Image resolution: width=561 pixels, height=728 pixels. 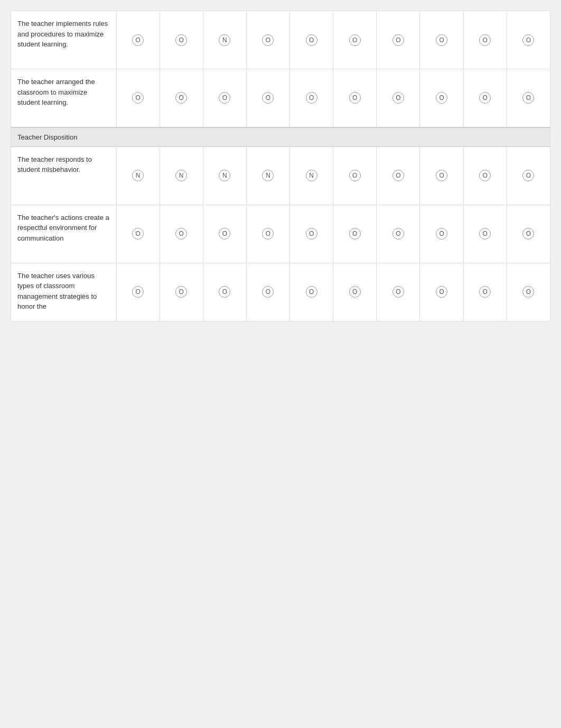 What do you see at coordinates (138, 292) in the screenshot?
I see `cell-row5-col1: O` at bounding box center [138, 292].